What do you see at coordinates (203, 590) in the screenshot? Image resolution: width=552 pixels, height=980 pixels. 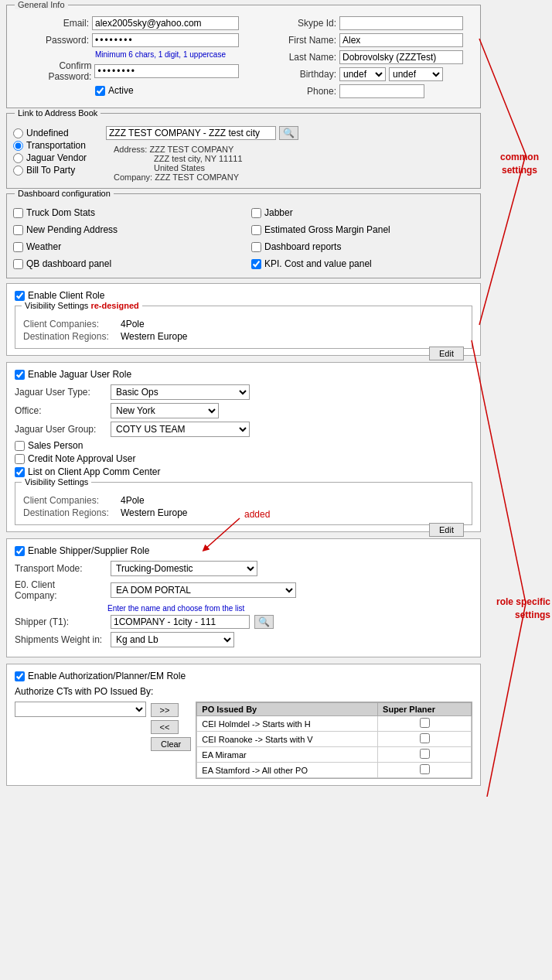 I see `client-company-select: EA DOM PORTAL` at bounding box center [203, 590].